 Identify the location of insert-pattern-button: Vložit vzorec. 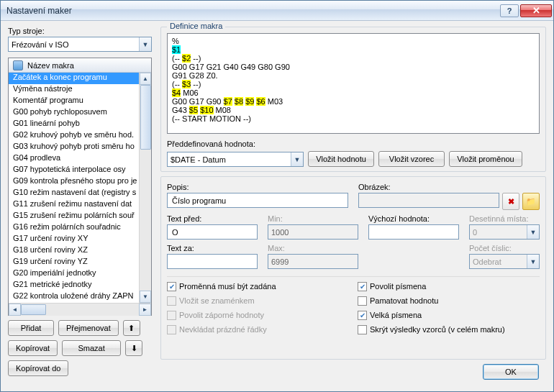
(412, 159).